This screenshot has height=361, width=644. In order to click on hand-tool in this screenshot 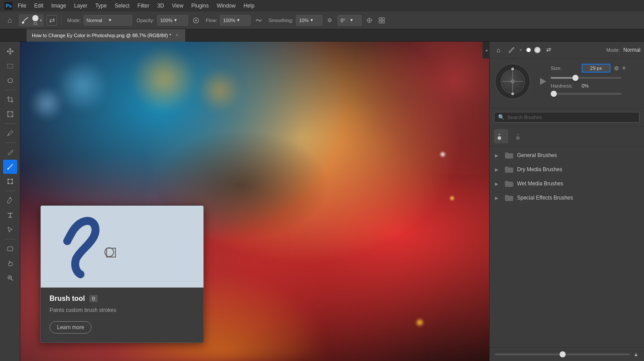, I will do `click(10, 263)`.